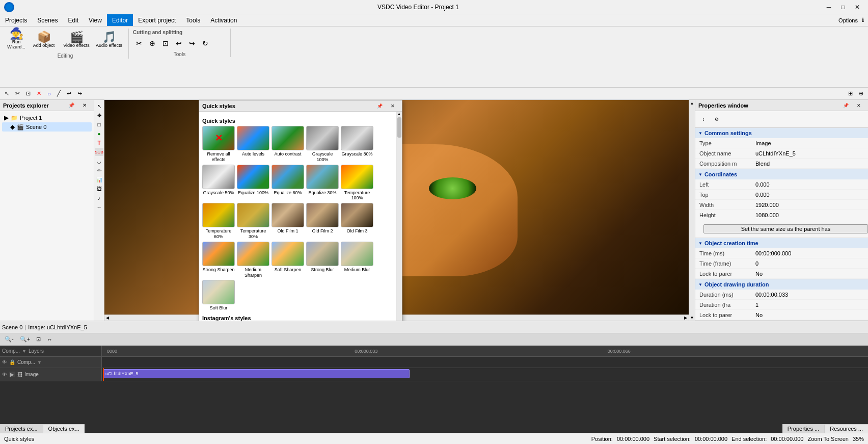  What do you see at coordinates (49, 94) in the screenshot?
I see `circle-tool: ○` at bounding box center [49, 94].